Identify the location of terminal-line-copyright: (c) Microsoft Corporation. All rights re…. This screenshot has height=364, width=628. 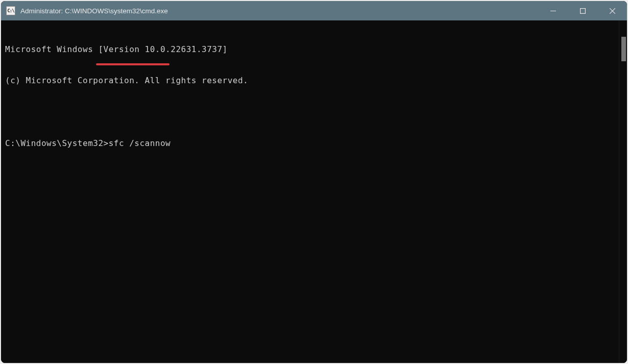
(310, 81).